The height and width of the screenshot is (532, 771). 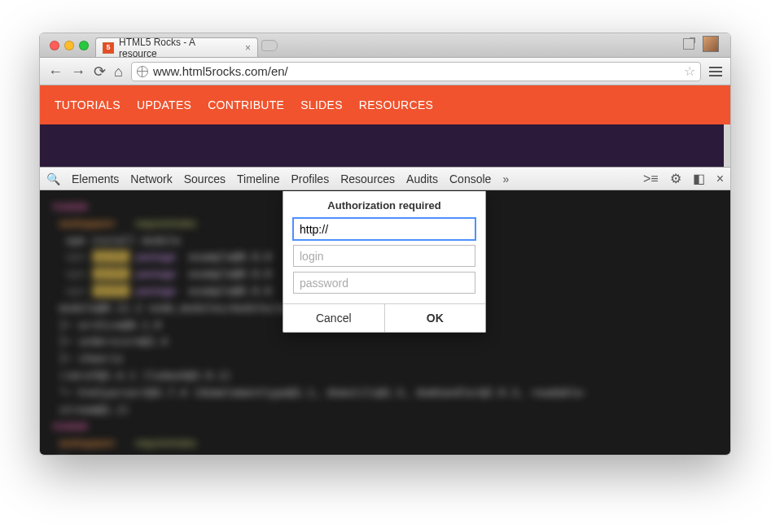 What do you see at coordinates (205, 179) in the screenshot?
I see `devtools-tab-sources: Sources` at bounding box center [205, 179].